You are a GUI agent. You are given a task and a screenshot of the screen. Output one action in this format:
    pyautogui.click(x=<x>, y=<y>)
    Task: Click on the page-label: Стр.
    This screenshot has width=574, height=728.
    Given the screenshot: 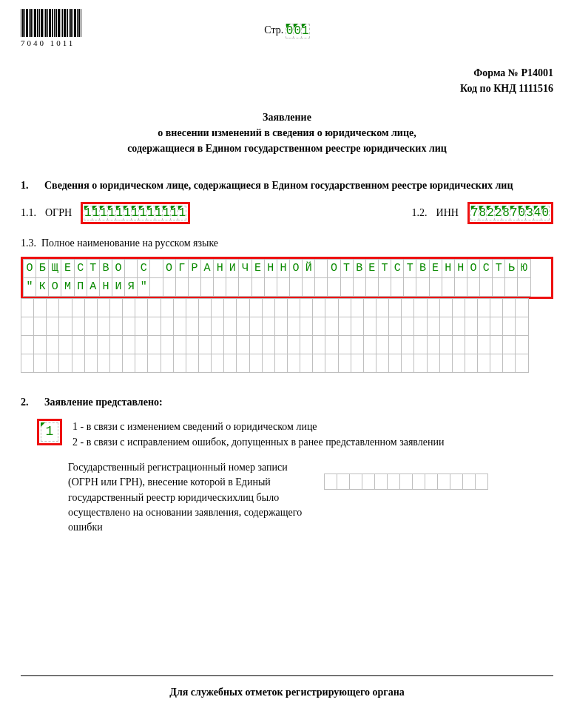 What is the action you would take?
    pyautogui.click(x=274, y=30)
    